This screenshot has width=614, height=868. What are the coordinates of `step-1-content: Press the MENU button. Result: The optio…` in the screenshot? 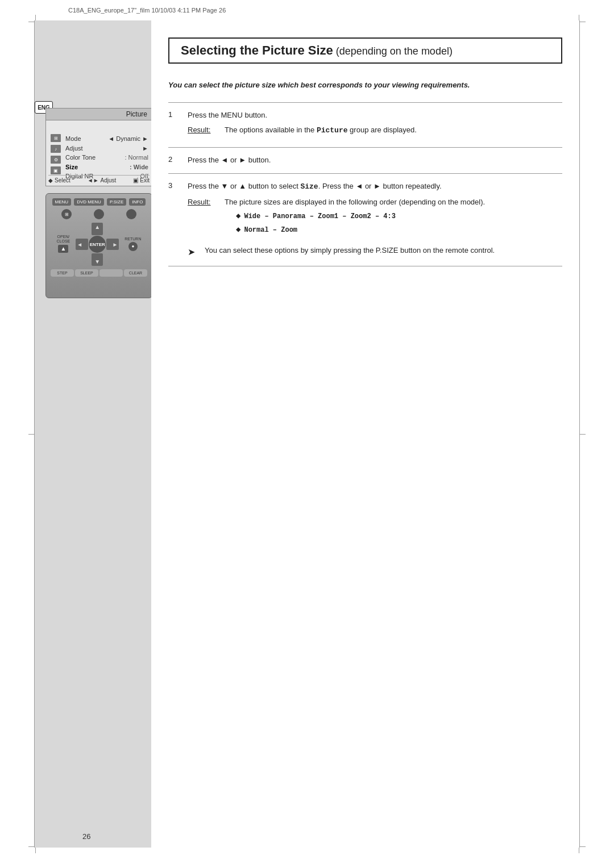 It's located at (375, 125).